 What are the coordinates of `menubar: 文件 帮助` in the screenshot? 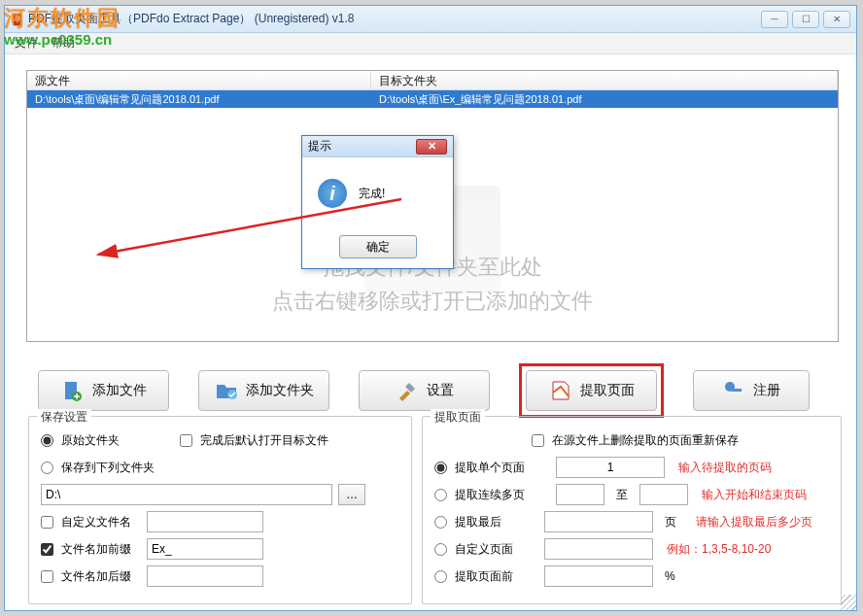 It's located at (431, 44).